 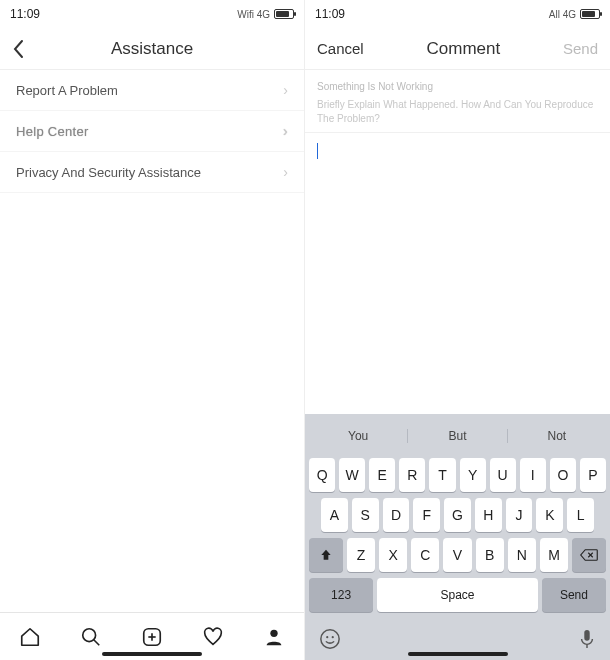 What do you see at coordinates (152, 49) in the screenshot?
I see `nav-bar-assistance: Assistance` at bounding box center [152, 49].